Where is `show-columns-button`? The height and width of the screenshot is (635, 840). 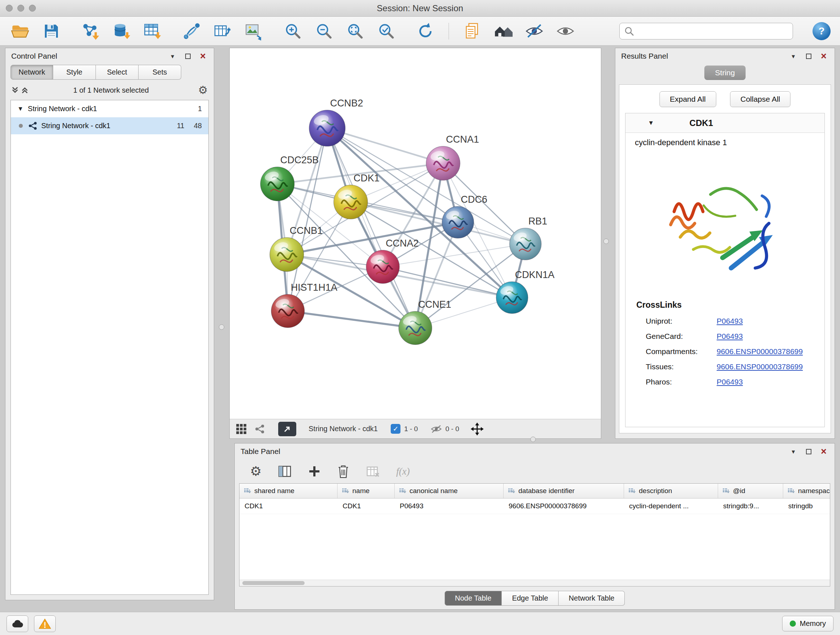 show-columns-button is located at coordinates (285, 471).